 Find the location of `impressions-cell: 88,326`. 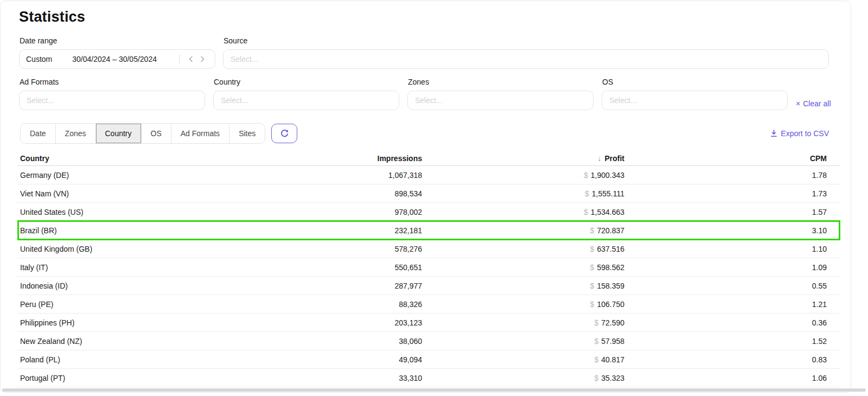

impressions-cell: 88,326 is located at coordinates (341, 304).